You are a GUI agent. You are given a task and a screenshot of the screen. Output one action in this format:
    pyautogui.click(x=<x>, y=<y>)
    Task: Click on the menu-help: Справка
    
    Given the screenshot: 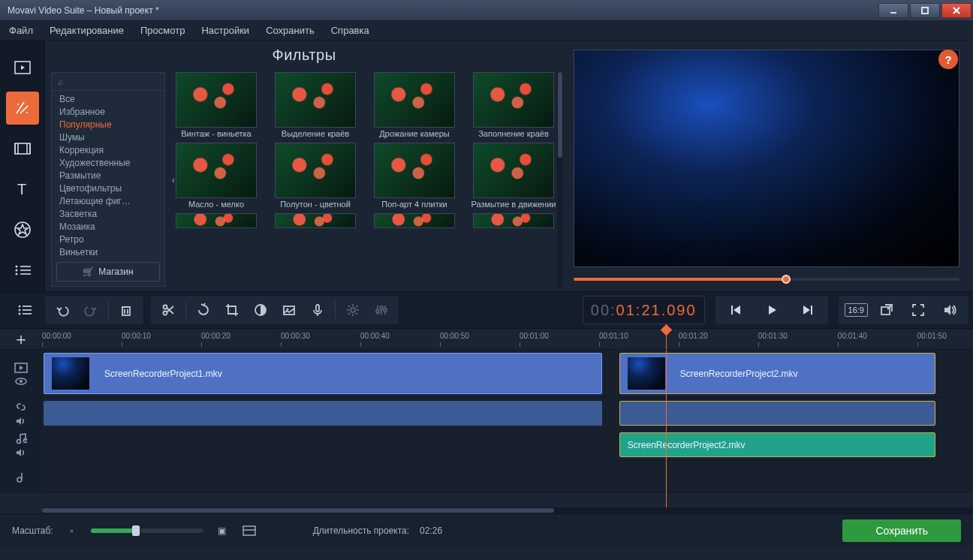 What is the action you would take?
    pyautogui.click(x=350, y=30)
    